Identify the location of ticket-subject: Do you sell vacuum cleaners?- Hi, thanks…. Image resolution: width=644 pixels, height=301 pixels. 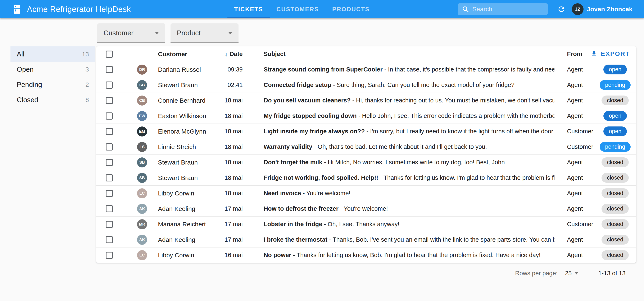
(409, 100).